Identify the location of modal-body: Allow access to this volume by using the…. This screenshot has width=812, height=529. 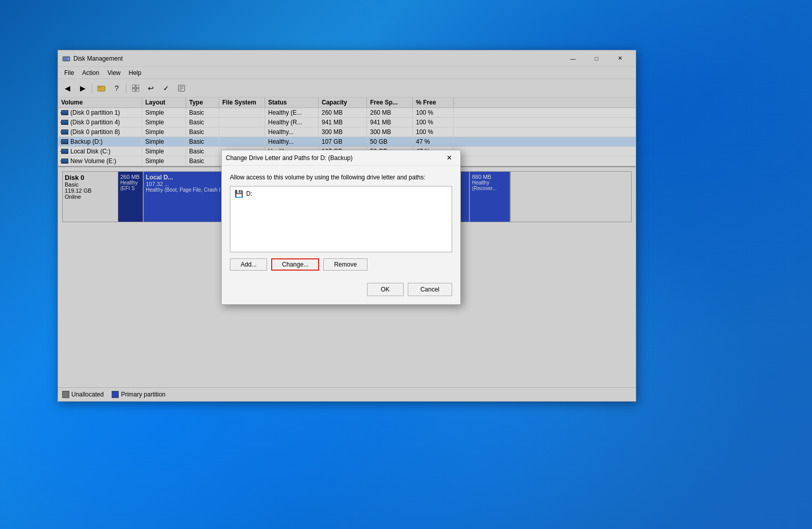
(341, 235).